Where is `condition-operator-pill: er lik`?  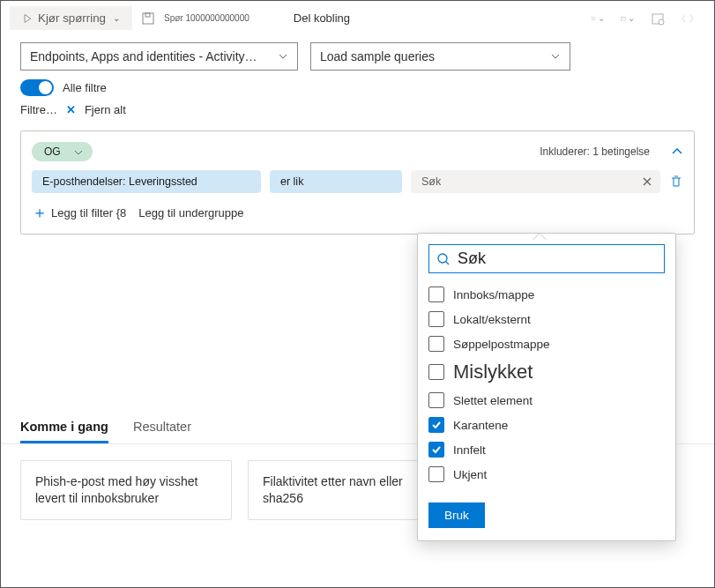
condition-operator-pill: er lik is located at coordinates (336, 182).